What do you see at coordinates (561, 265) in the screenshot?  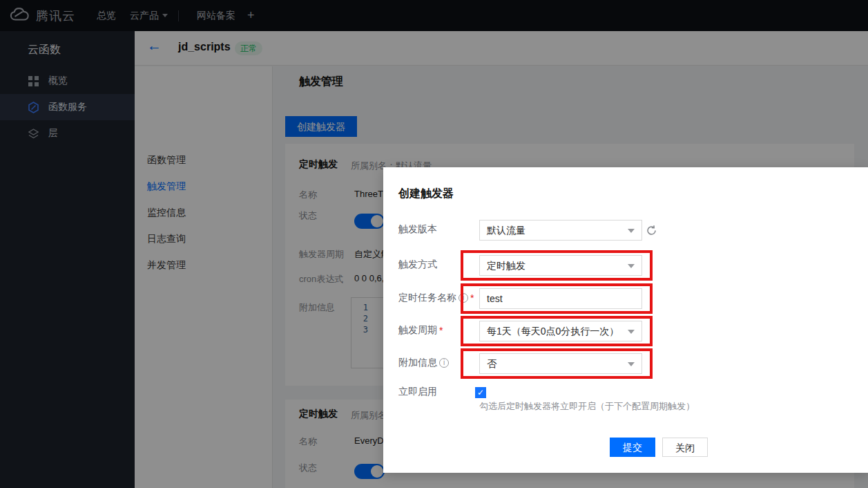 I see `trigger-method-select: 定时触发` at bounding box center [561, 265].